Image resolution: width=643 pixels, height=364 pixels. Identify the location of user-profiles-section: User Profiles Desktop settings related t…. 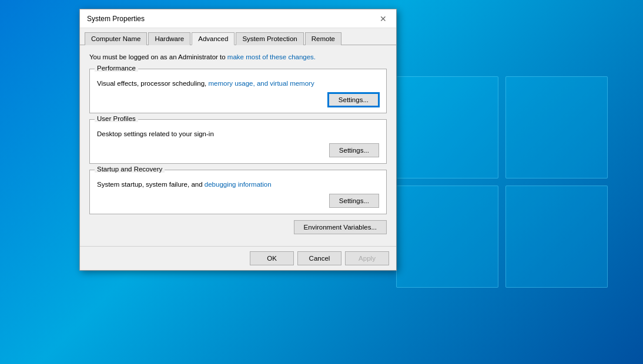
(238, 141).